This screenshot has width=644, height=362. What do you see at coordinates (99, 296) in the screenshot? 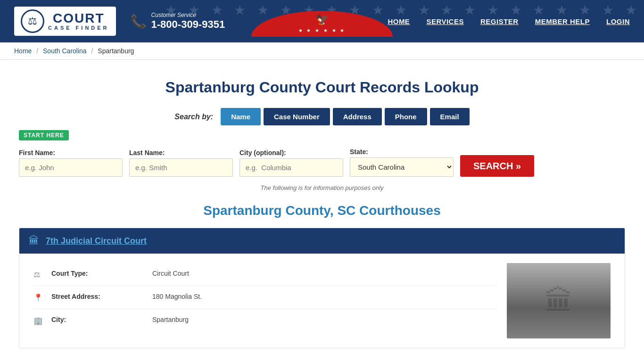
I see `street-label: Street Address:` at bounding box center [99, 296].